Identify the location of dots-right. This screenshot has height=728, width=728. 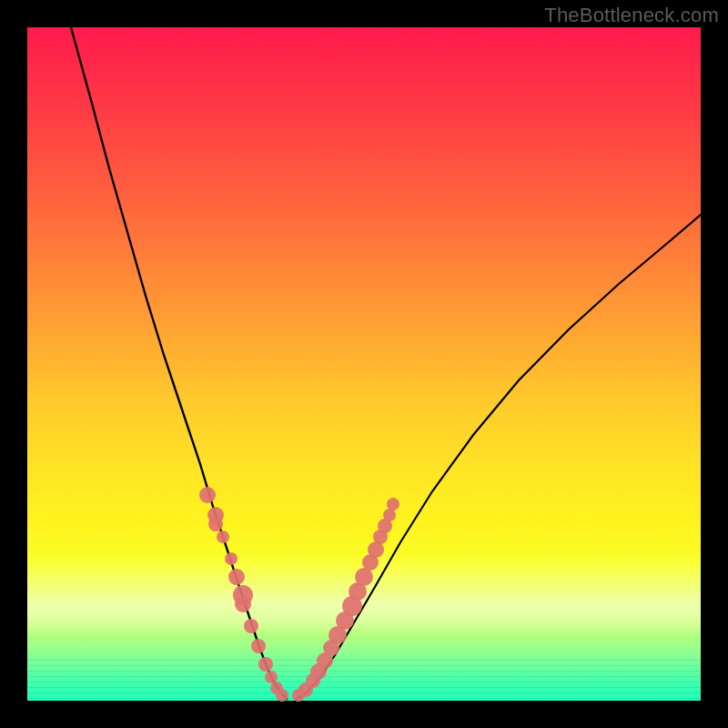
(346, 600).